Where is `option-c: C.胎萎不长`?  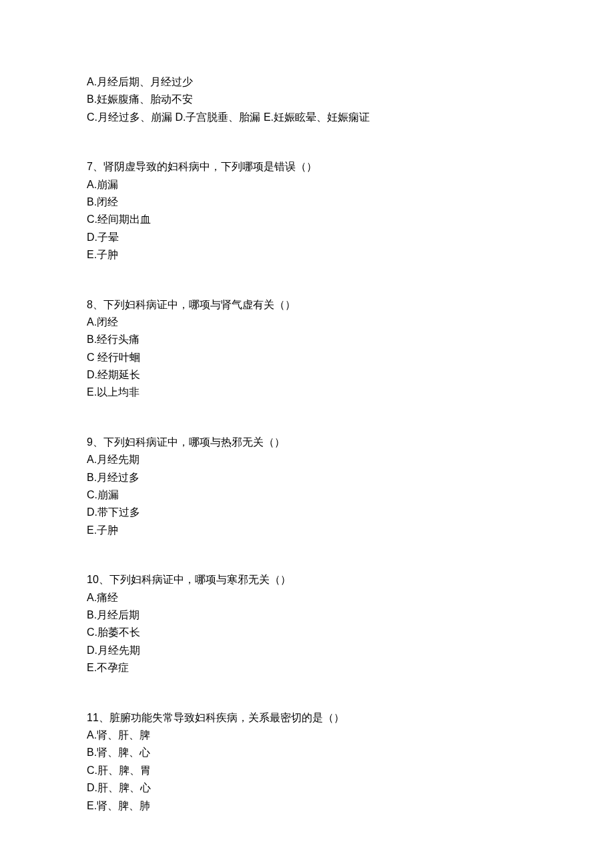 option-c: C.胎萎不长 is located at coordinates (307, 632).